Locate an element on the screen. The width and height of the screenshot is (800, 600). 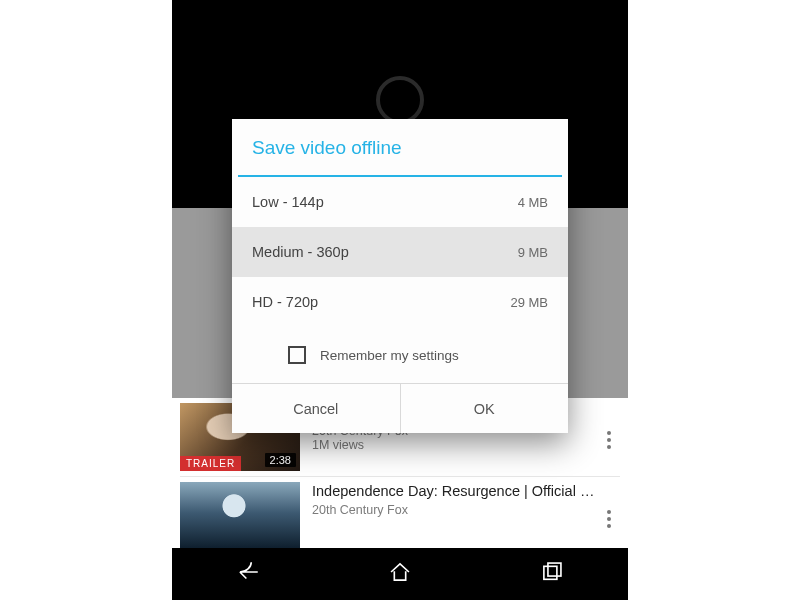
remember-label: Remember my settings is located at coordinates (390, 356).